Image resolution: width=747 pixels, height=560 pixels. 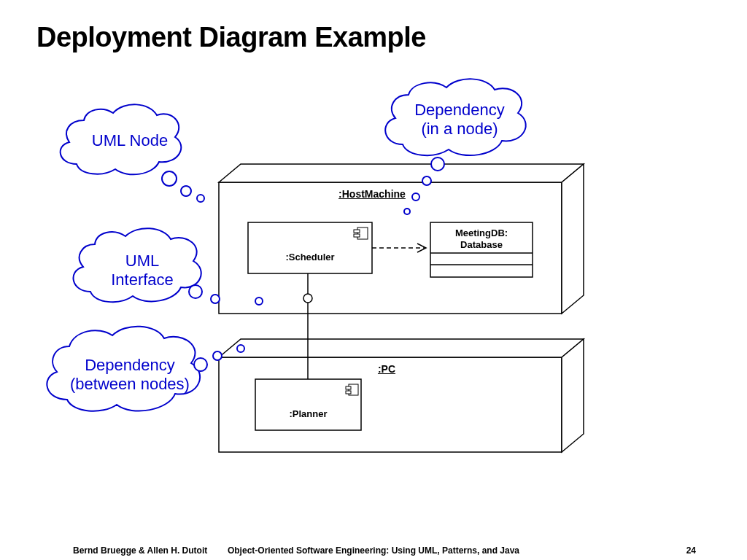 What do you see at coordinates (372, 194) in the screenshot?
I see `label-hostmachine: :HostMachine` at bounding box center [372, 194].